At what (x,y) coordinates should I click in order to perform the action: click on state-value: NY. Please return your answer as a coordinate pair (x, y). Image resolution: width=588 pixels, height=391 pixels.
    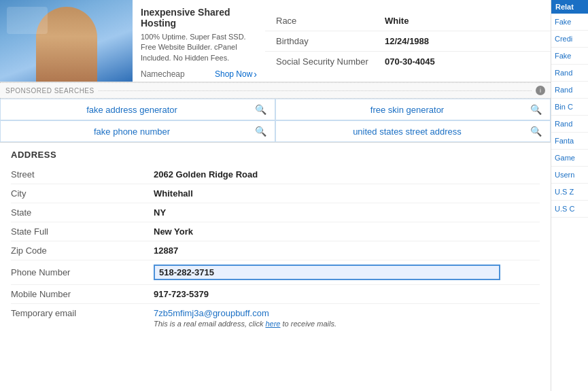
    Looking at the image, I should click on (160, 212).